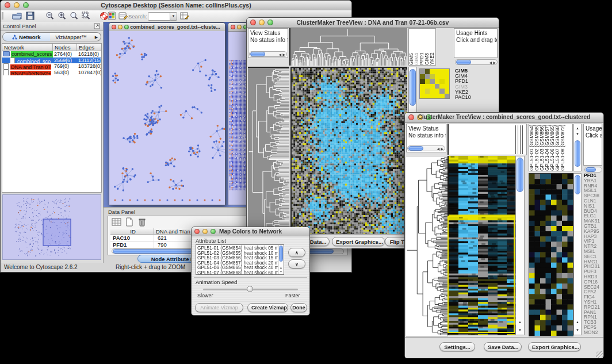 The image size is (612, 364). Describe the element at coordinates (551, 255) in the screenshot. I see `tv2-zoom-heatmap` at that location.